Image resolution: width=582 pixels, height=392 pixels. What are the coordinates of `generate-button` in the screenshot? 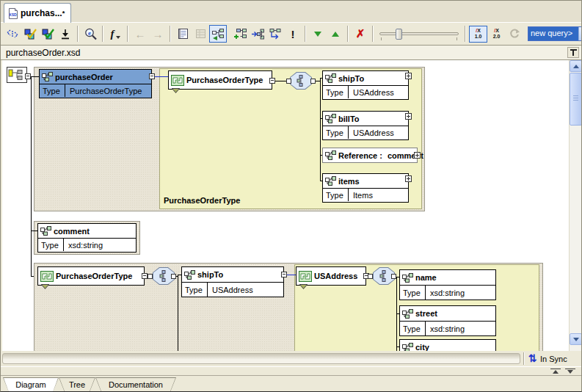 It's located at (65, 34).